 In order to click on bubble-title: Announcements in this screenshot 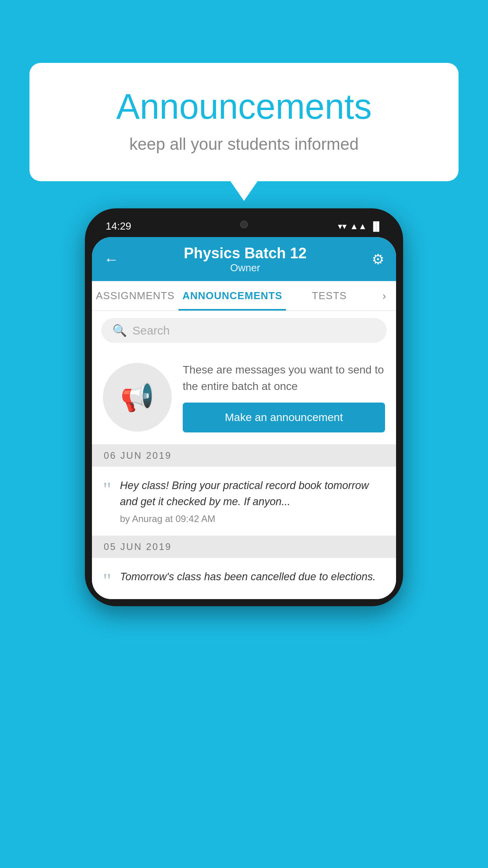, I will do `click(244, 107)`.